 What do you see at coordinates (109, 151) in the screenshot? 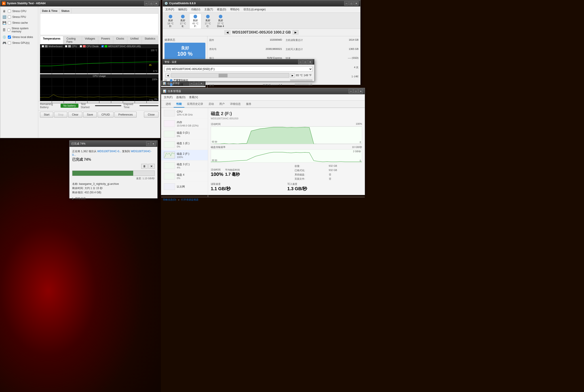
I see `copy-source-link: WDS100T3XHC-0...` at bounding box center [109, 151].